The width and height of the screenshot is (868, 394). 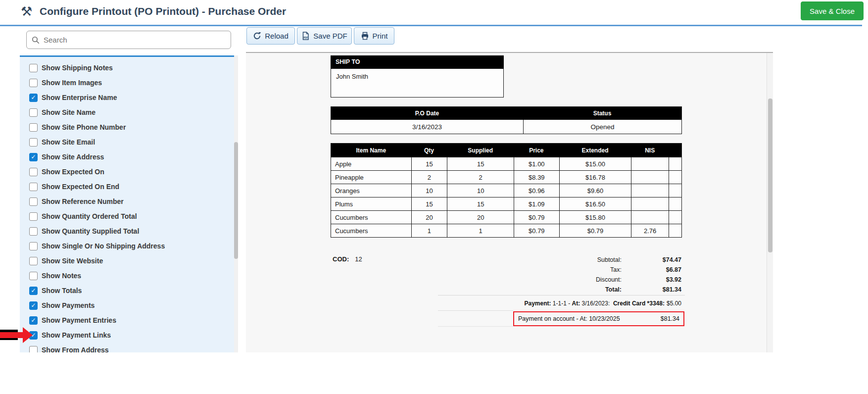 What do you see at coordinates (61, 291) in the screenshot?
I see `sidebar-item-label: Show Totals` at bounding box center [61, 291].